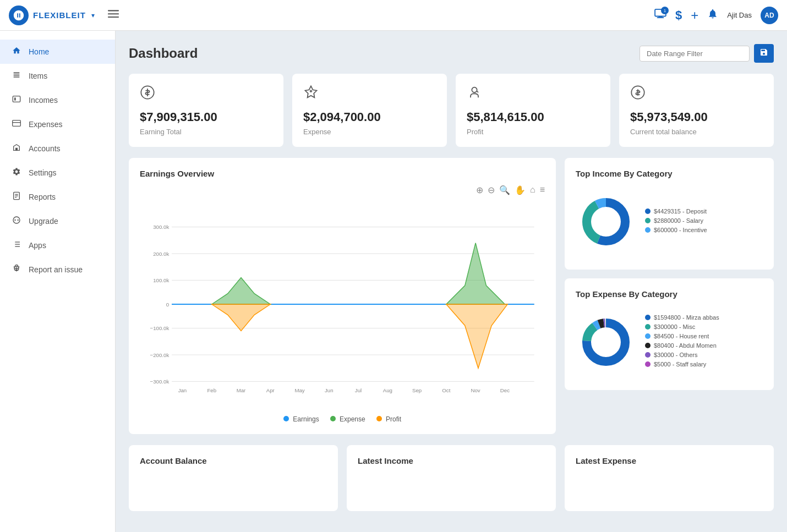  Describe the element at coordinates (491, 190) in the screenshot. I see `zoom-out-icon: ⊖` at that location.